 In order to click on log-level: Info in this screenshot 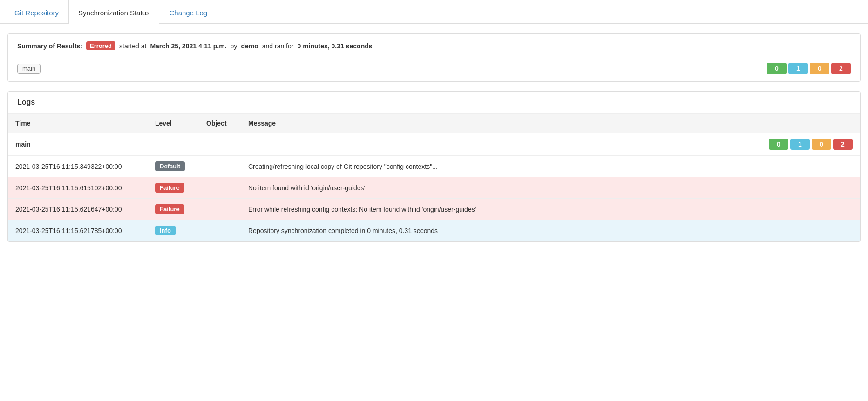, I will do `click(173, 231)`.